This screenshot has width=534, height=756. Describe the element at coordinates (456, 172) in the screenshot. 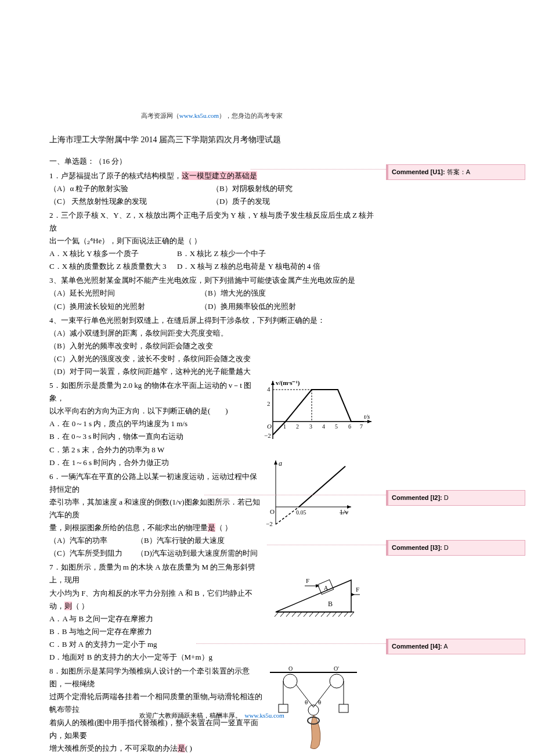

I see `comment-u1: Commented [U1]: 答案：A` at that location.